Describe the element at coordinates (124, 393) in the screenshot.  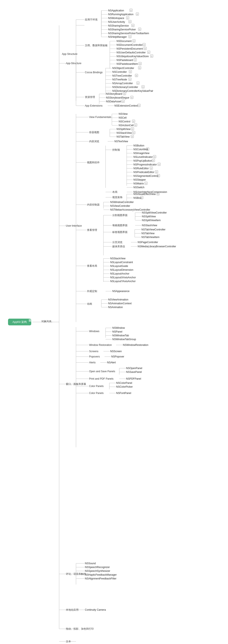
I see `svg-text: NSFontPanel` at that location.